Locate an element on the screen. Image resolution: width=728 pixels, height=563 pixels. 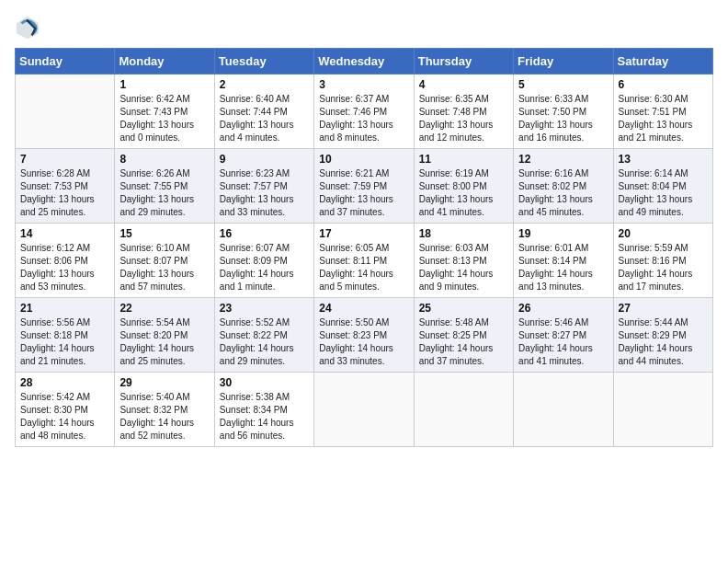
day-info: Sunrise: 5:40 AM Sunset: 8:32 PM Dayligh… is located at coordinates (164, 417).